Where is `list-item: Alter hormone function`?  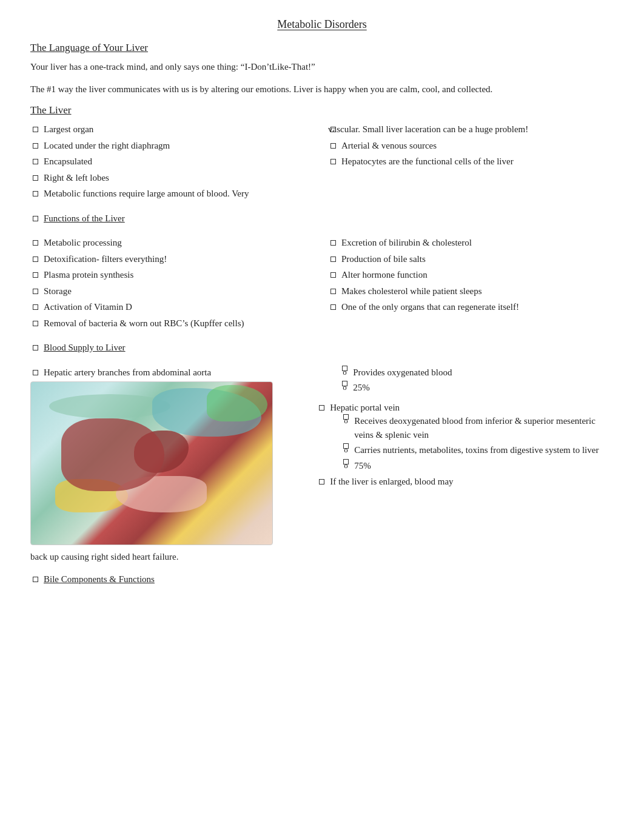 list-item: Alter hormone function is located at coordinates (471, 275).